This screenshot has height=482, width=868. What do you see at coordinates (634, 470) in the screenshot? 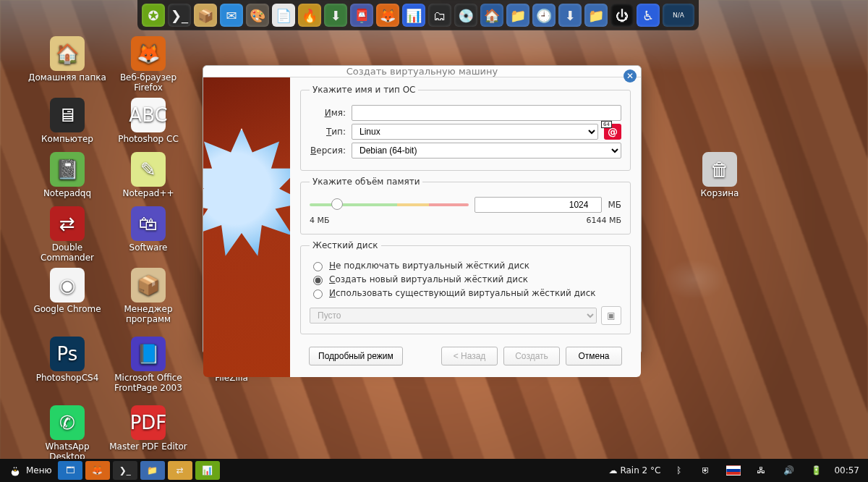
I see `weather-widget: ☁ Rain 2 °C` at bounding box center [634, 470].